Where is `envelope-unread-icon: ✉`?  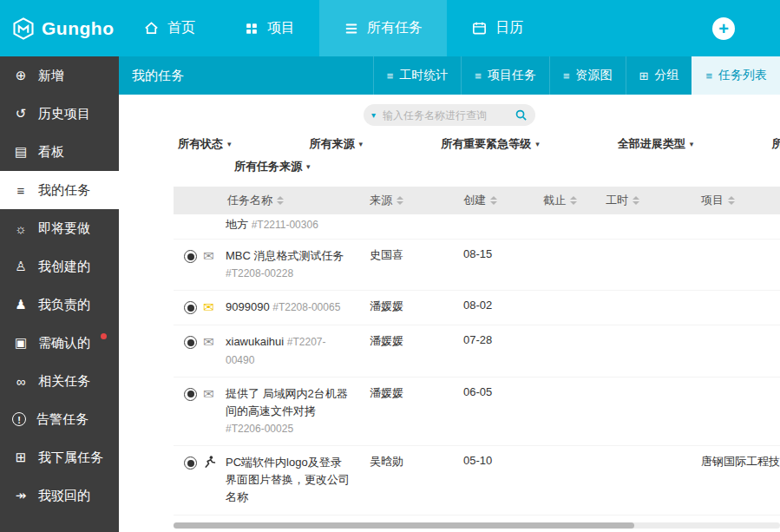
envelope-unread-icon: ✉ is located at coordinates (208, 307).